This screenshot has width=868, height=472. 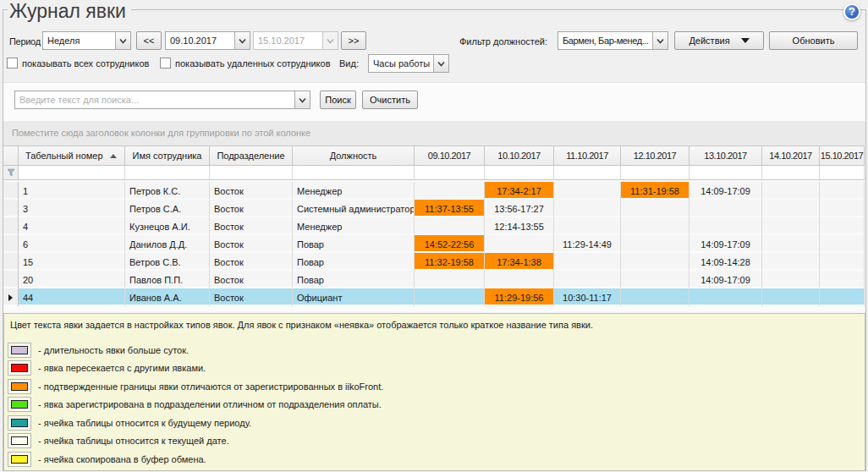 I want to click on employee-name-cell: Петров С.А., so click(x=168, y=208).